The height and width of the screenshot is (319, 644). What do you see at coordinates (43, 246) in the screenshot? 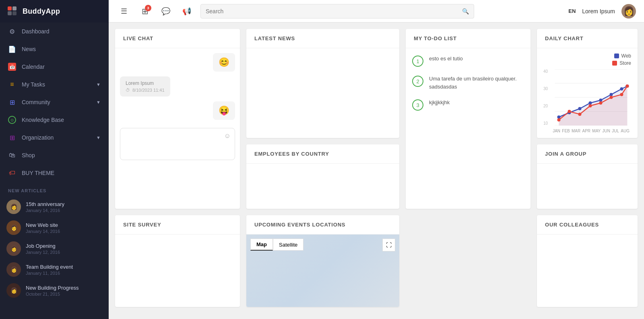
I see `article-title: Job Opening` at bounding box center [43, 246].